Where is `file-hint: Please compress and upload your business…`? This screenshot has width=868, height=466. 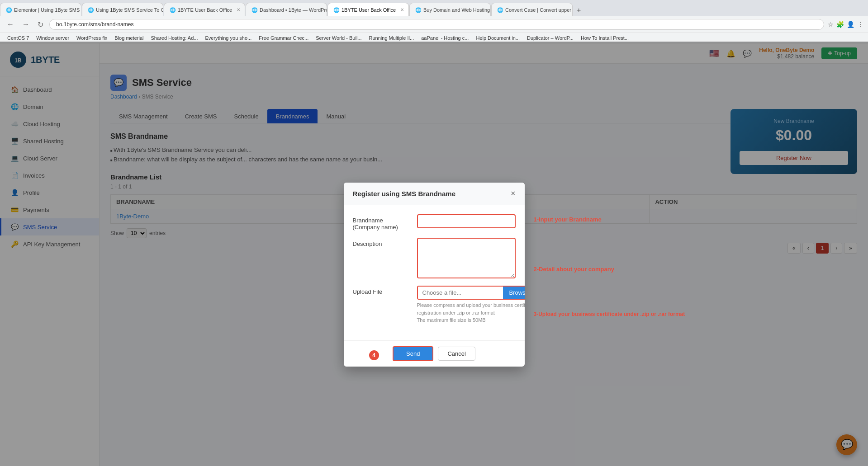
file-hint: Please compress and upload your business… is located at coordinates (471, 313).